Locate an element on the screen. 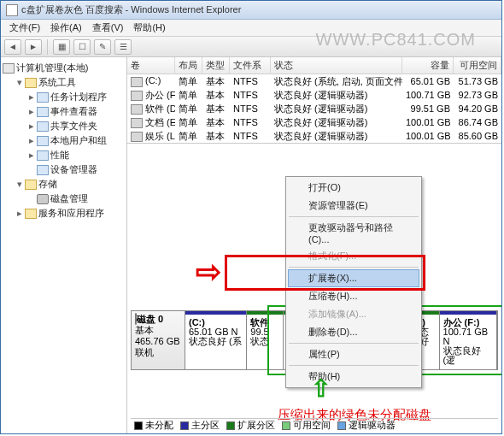 Image resolution: width=504 pixels, height=436 pixels. col-volume: 卷 is located at coordinates (151, 65).